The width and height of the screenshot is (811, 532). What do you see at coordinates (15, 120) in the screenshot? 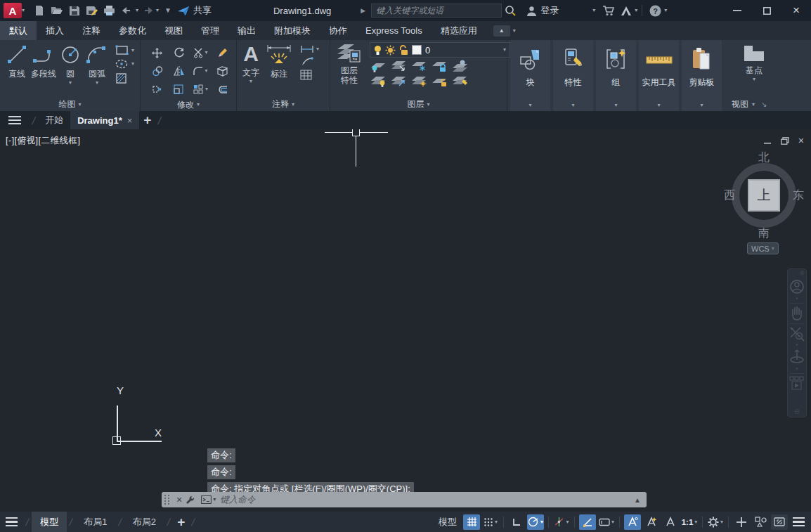
I see `file-tabs-menu-button` at bounding box center [15, 120].